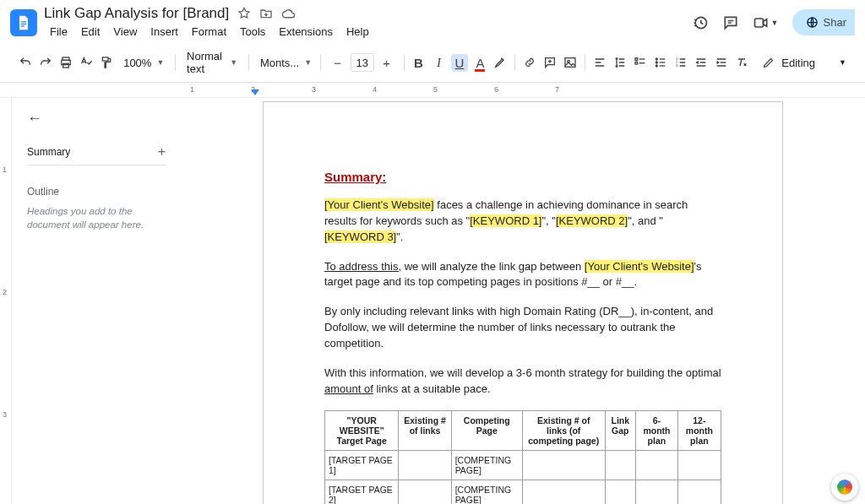  Describe the element at coordinates (701, 62) in the screenshot. I see `decrease-indent-button` at that location.